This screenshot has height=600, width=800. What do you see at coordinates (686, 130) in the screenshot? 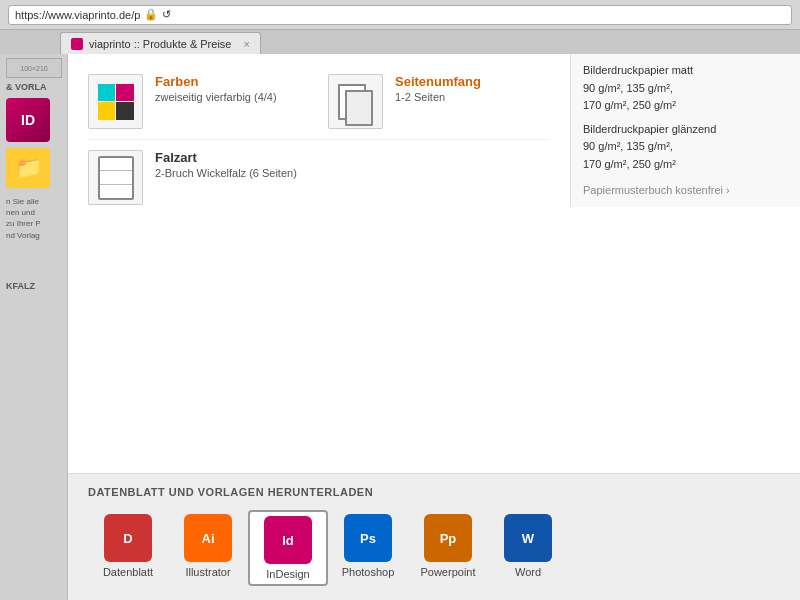
I see `info-text: Bilderdruckpapier matt 90 g/m², 135 g/m²…` at bounding box center [686, 130].